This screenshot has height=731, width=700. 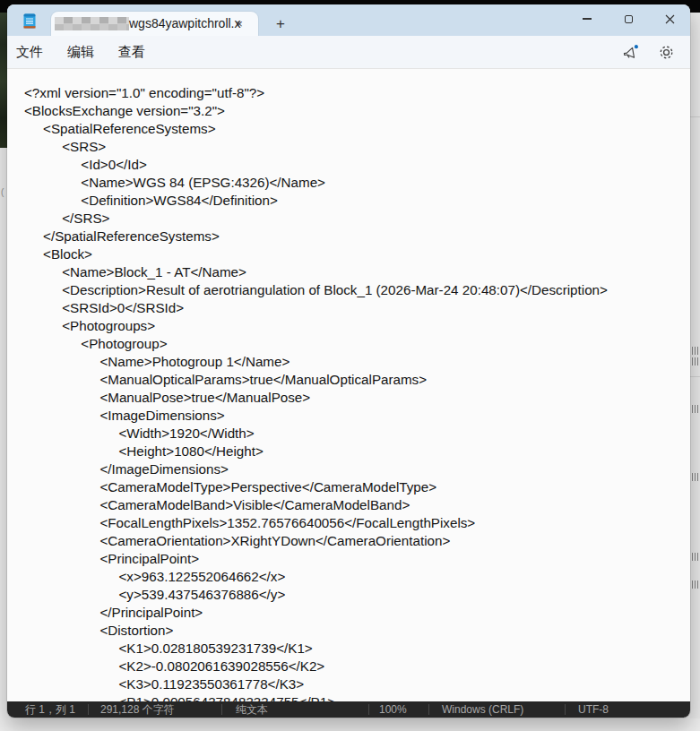 I want to click on megaphone-icon, so click(x=630, y=53).